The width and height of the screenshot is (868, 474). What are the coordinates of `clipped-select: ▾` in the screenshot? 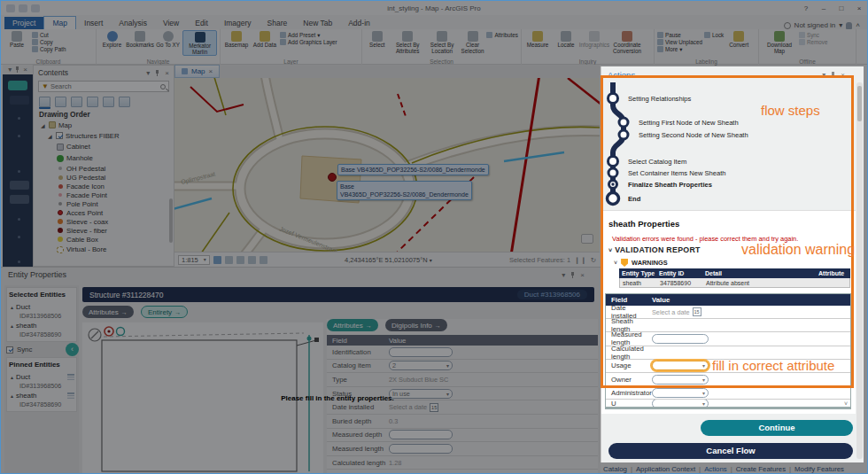 It's located at (680, 404).